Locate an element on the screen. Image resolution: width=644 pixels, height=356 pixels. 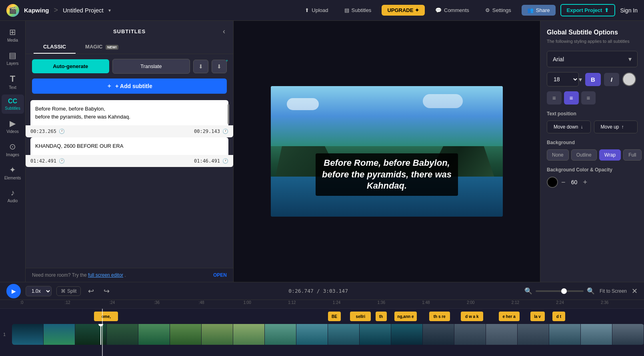
bg-outline-button: Outline is located at coordinates (584, 155).